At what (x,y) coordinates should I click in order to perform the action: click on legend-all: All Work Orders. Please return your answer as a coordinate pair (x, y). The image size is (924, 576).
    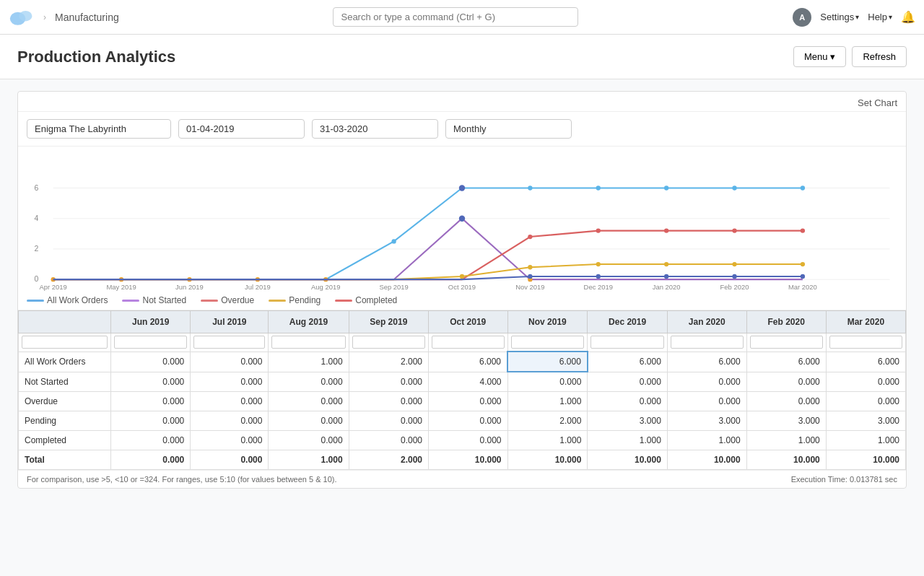
    Looking at the image, I should click on (67, 300).